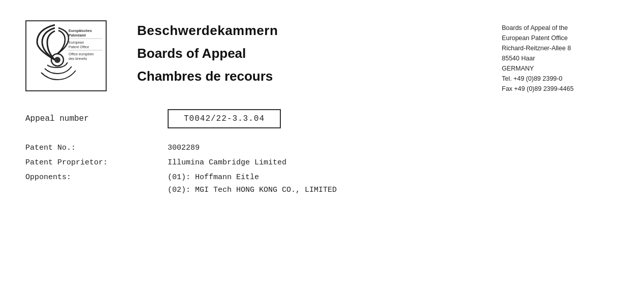  Describe the element at coordinates (560, 38) in the screenshot. I see `address-line2: European Patent Office` at that location.